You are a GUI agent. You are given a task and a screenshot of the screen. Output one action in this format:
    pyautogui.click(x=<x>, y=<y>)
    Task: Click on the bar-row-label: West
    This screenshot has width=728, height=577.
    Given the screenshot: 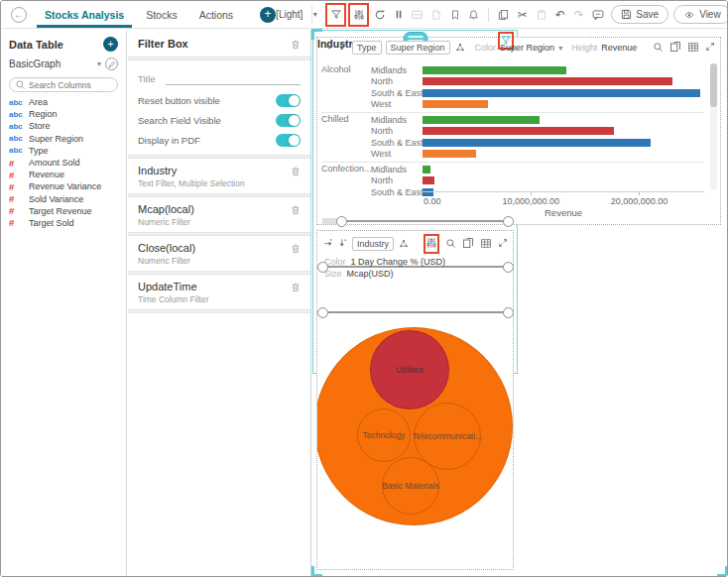 What is the action you would take?
    pyautogui.click(x=397, y=104)
    